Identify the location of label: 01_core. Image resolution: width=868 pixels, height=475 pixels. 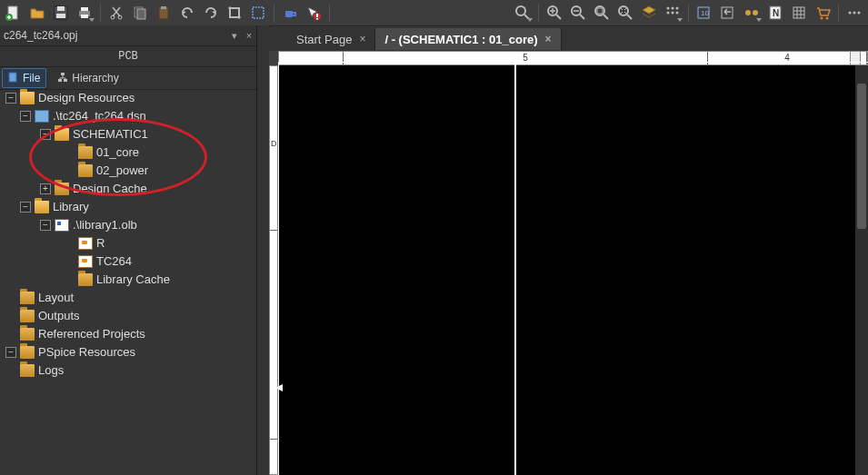
(118, 153).